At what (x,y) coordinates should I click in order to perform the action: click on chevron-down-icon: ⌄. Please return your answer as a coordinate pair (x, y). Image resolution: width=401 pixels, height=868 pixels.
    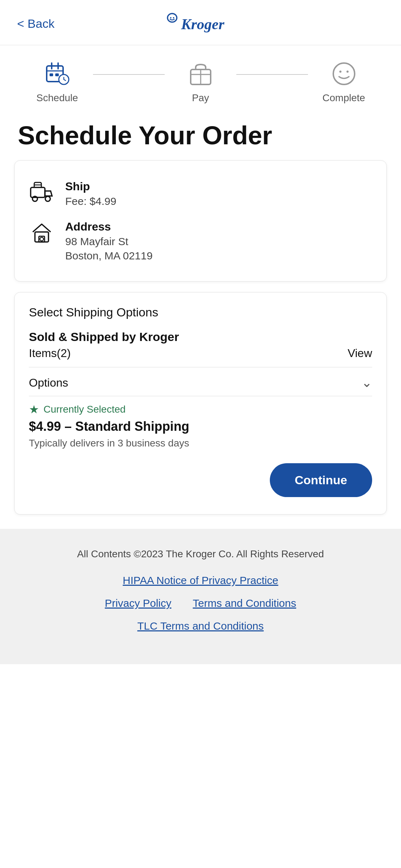
    Looking at the image, I should click on (367, 383).